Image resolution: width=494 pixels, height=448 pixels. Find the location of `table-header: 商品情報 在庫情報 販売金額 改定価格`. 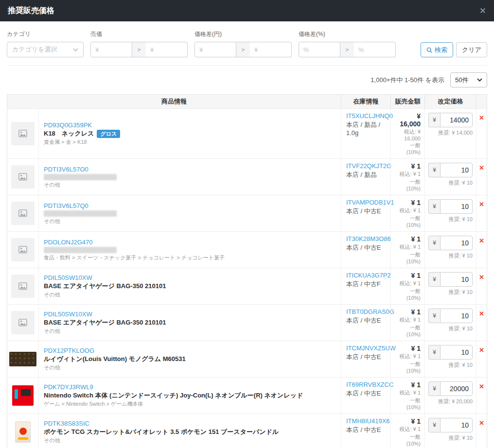

table-header: 商品情報 在庫情報 販売金額 改定価格 is located at coordinates (247, 102).